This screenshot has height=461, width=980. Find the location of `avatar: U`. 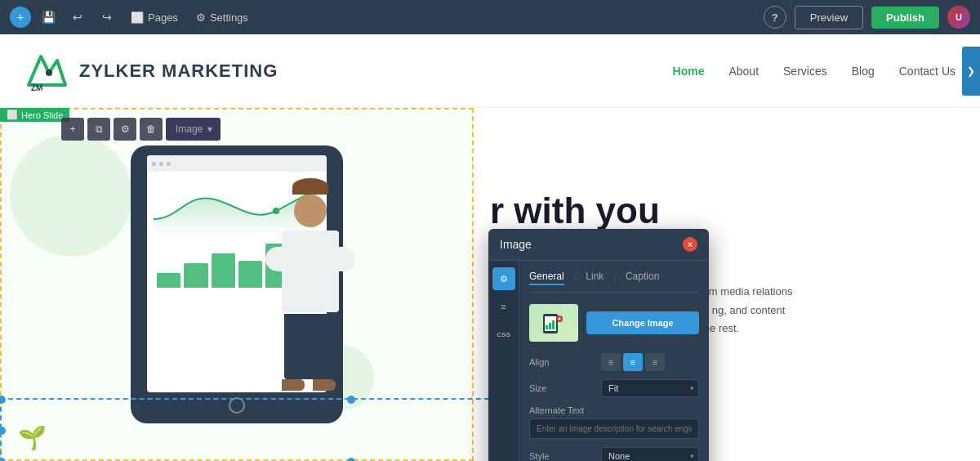

avatar: U is located at coordinates (959, 17).